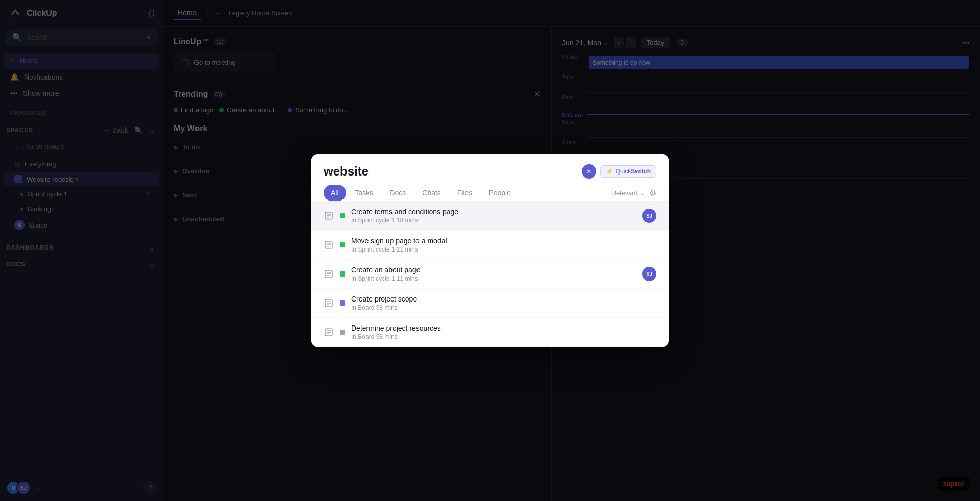 This screenshot has height=501, width=980. I want to click on result-task-icon-scope, so click(329, 303).